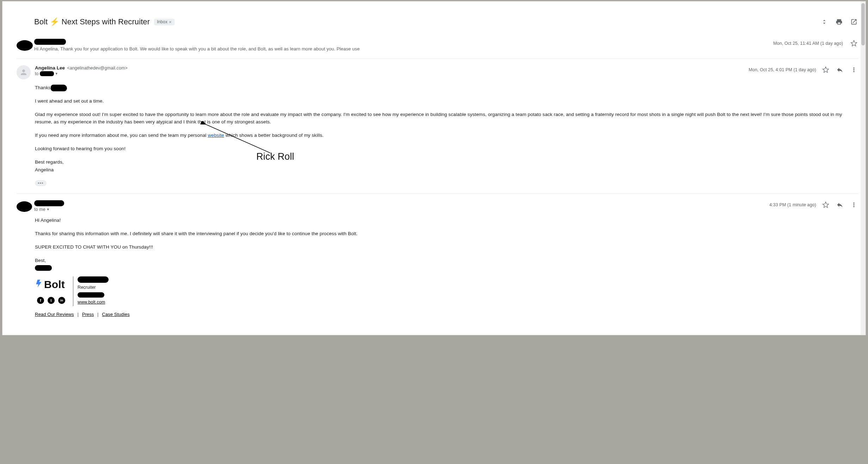 Image resolution: width=868 pixels, height=464 pixels. Describe the element at coordinates (41, 183) in the screenshot. I see `show-trimmed-content-button: •••` at that location.